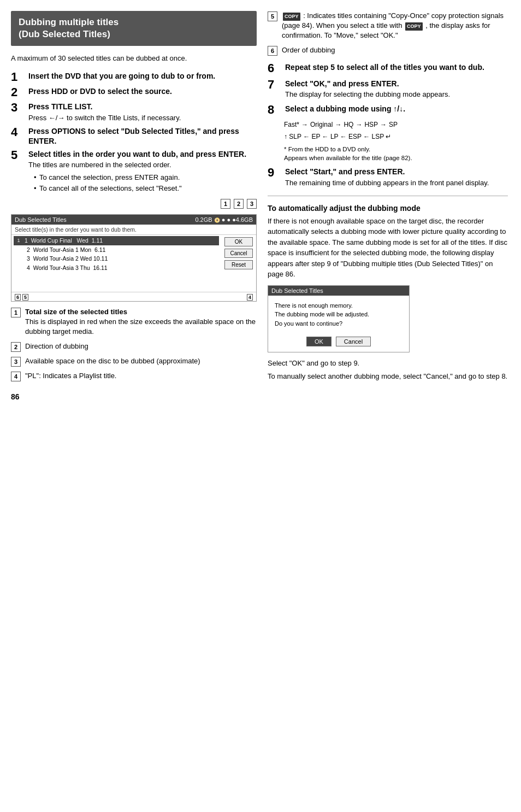  What do you see at coordinates (239, 254) in the screenshot?
I see `screen-cancel-btn: Cancel` at bounding box center [239, 254].